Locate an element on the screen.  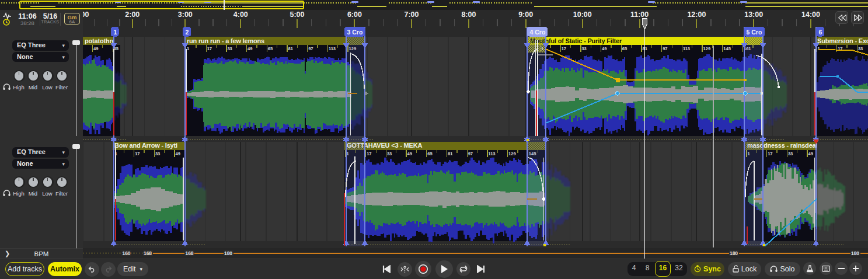
svg-text: 2:00 is located at coordinates (132, 15).